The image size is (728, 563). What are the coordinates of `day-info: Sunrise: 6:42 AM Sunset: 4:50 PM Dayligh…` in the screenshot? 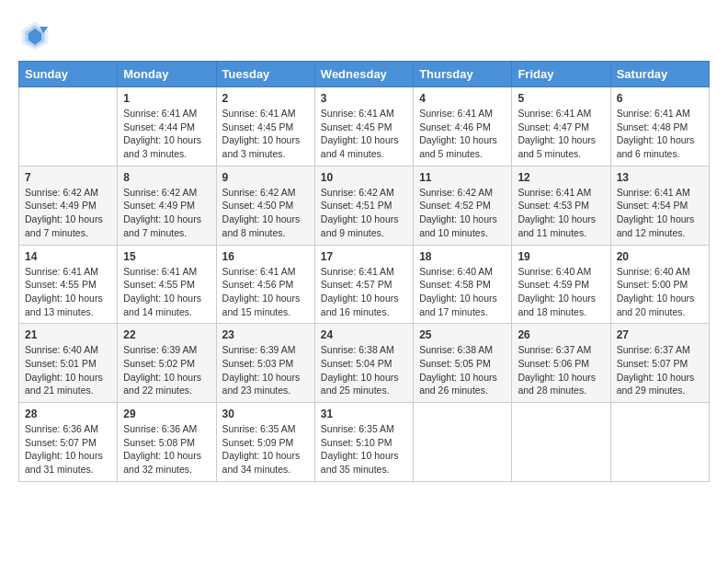 It's located at (266, 213).